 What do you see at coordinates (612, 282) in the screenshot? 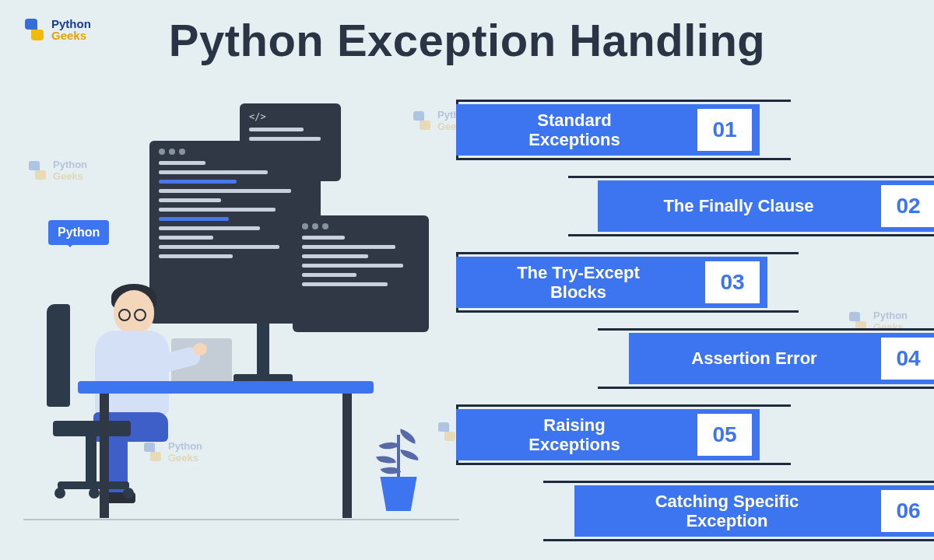
I see `topic-bar: The Try-ExceptBlocks03` at bounding box center [612, 282].